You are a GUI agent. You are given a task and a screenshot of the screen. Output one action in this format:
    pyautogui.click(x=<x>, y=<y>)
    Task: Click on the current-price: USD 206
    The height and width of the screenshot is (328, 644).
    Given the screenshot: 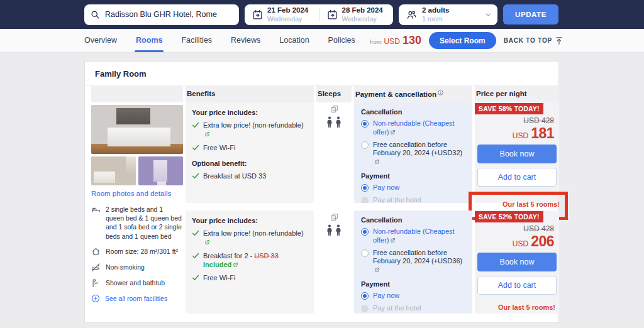 What is the action you would take?
    pyautogui.click(x=517, y=241)
    